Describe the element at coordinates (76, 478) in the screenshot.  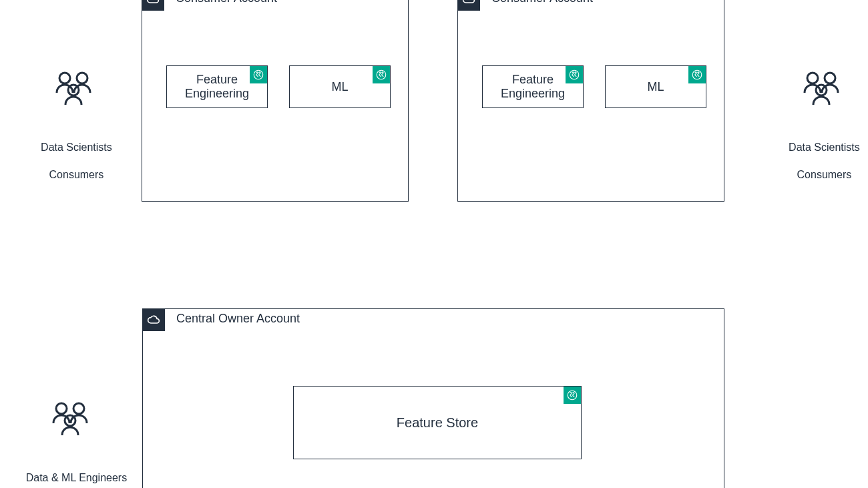
I see `text: Data & ML Engineers` at that location.